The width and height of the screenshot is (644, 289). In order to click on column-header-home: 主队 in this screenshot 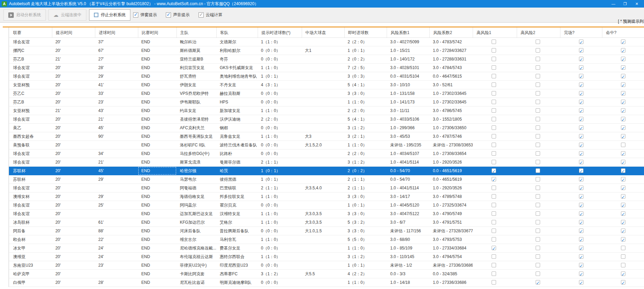, I will do `click(196, 32)`.